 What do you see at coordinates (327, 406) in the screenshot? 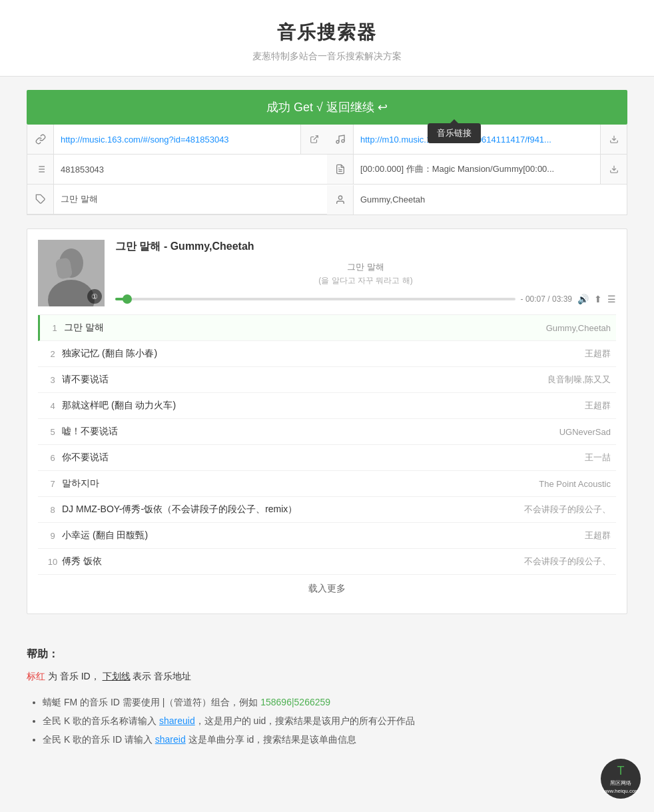
I see `playlist-item: 4那就这样吧 (翻自 动力火车)王超群` at bounding box center [327, 406].